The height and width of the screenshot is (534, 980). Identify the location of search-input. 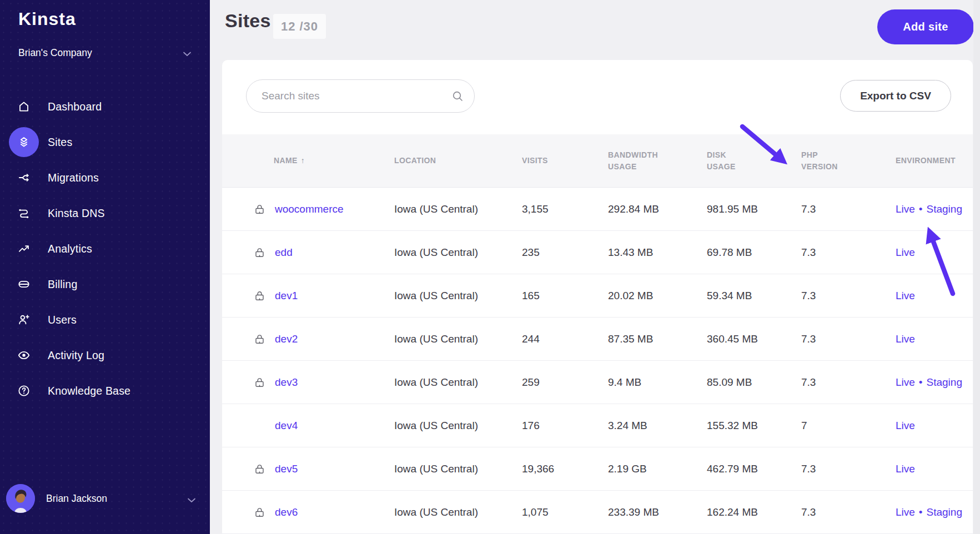
(360, 96).